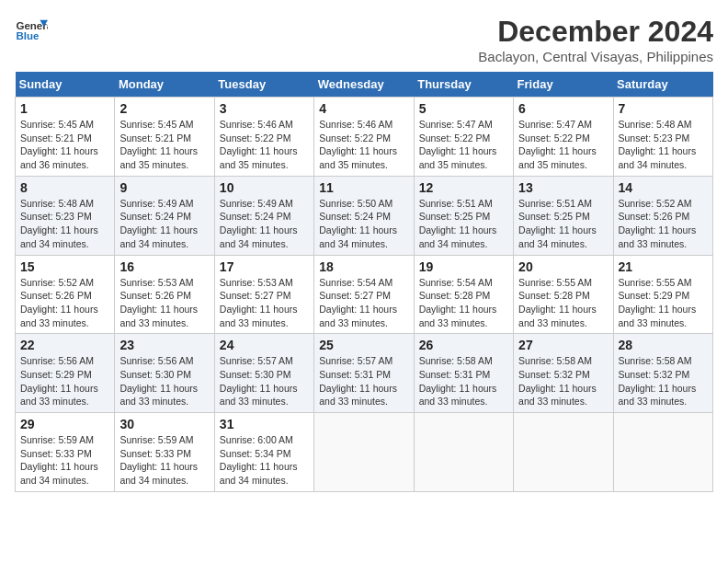  What do you see at coordinates (563, 373) in the screenshot?
I see `calendar-cell: 27Sunrise: 5:58 AM Sunset: 5:32 PM Dayli…` at bounding box center [563, 373].